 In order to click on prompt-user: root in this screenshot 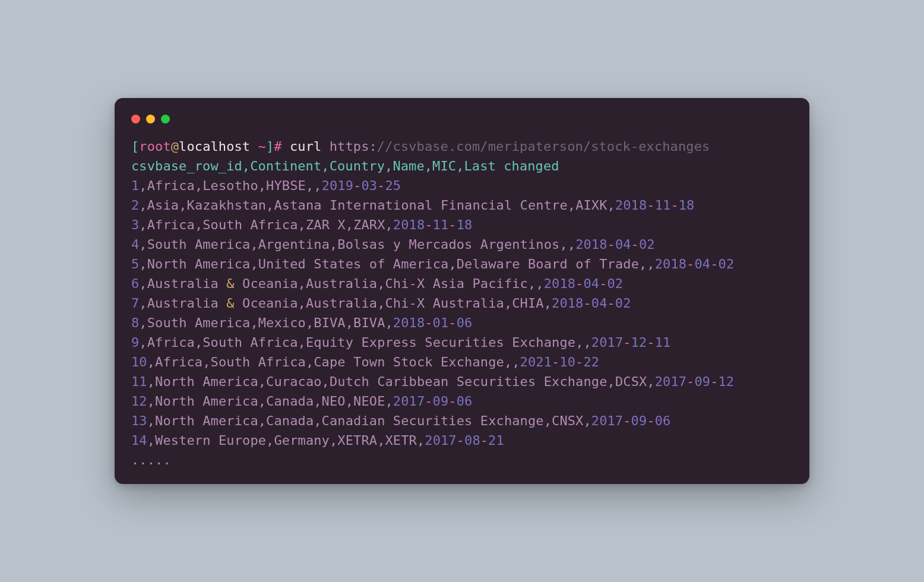, I will do `click(154, 146)`.